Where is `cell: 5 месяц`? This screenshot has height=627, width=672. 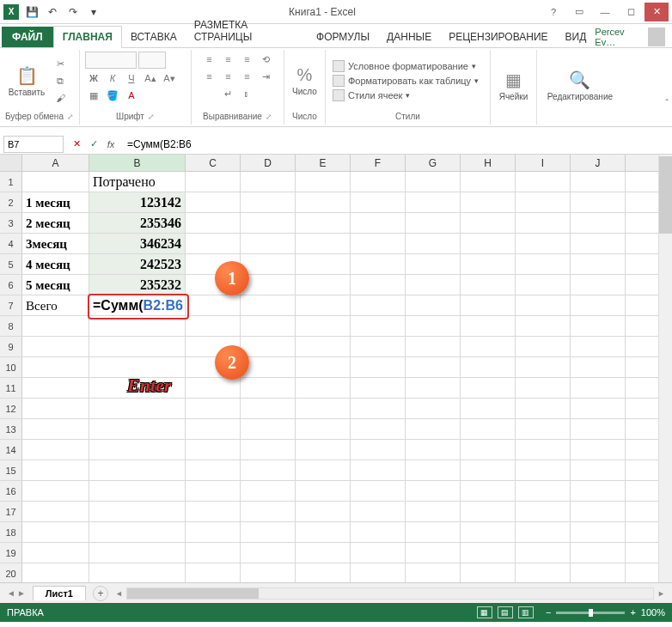
cell: 5 месяц is located at coordinates (56, 285).